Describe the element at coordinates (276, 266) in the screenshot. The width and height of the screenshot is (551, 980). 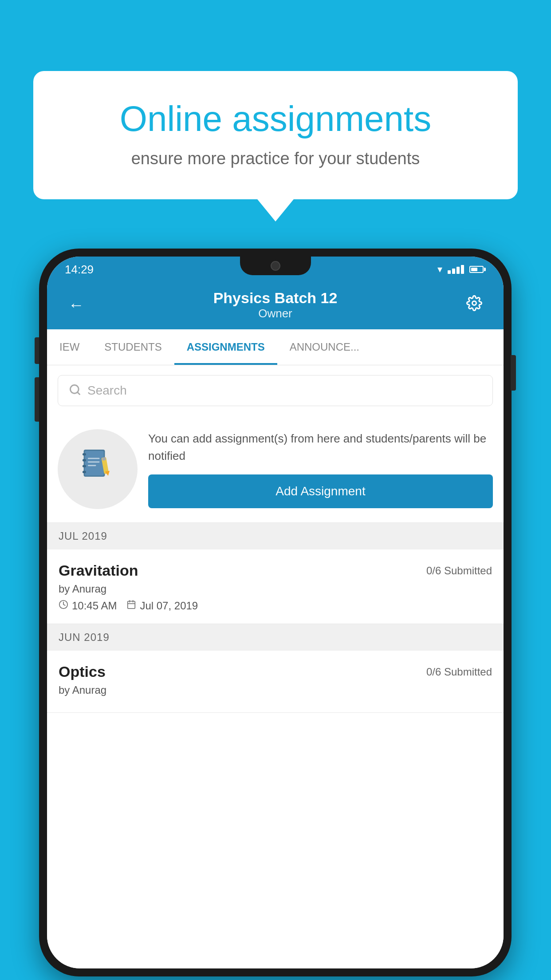
I see `phone-notch` at that location.